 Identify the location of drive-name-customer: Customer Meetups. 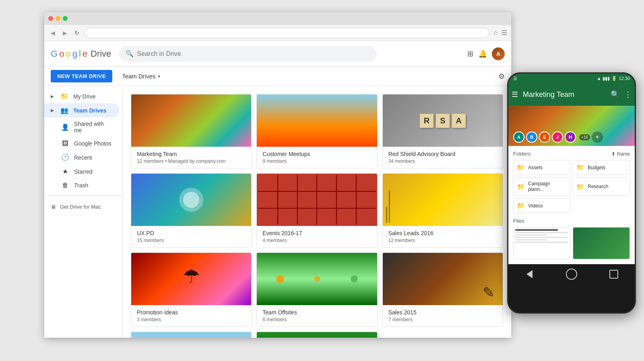
(317, 154).